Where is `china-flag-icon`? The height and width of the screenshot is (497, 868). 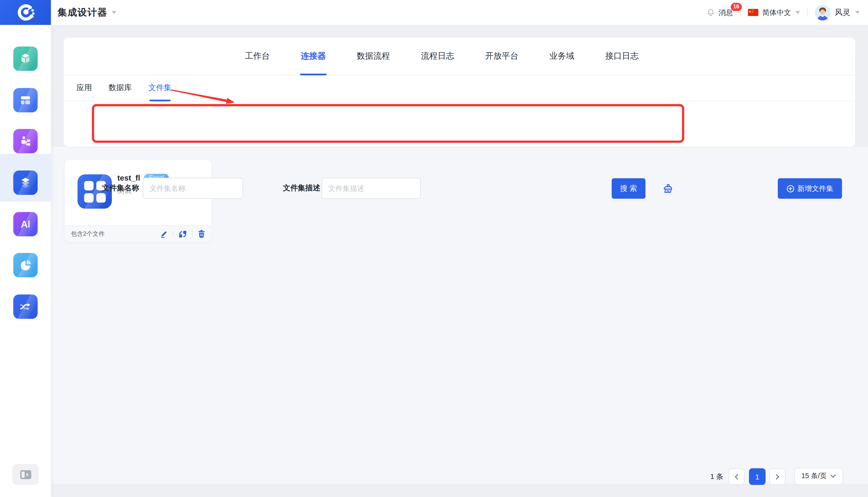 china-flag-icon is located at coordinates (753, 12).